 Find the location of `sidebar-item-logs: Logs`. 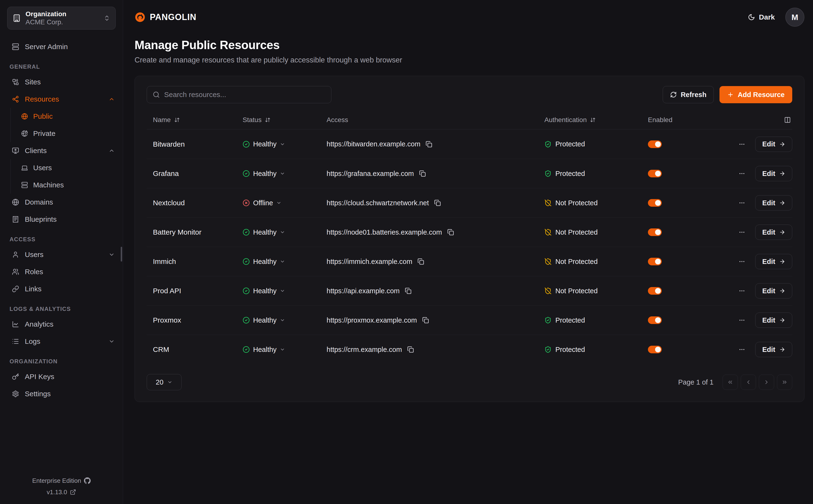

sidebar-item-logs: Logs is located at coordinates (61, 341).